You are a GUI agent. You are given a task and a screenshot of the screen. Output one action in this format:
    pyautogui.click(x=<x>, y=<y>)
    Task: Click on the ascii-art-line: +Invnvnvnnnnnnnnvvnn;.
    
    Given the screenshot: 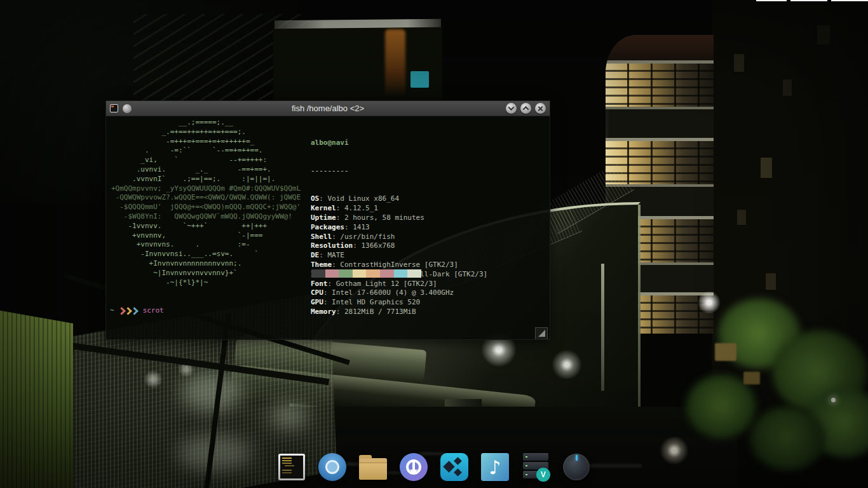 What is the action you would take?
    pyautogui.click(x=206, y=264)
    